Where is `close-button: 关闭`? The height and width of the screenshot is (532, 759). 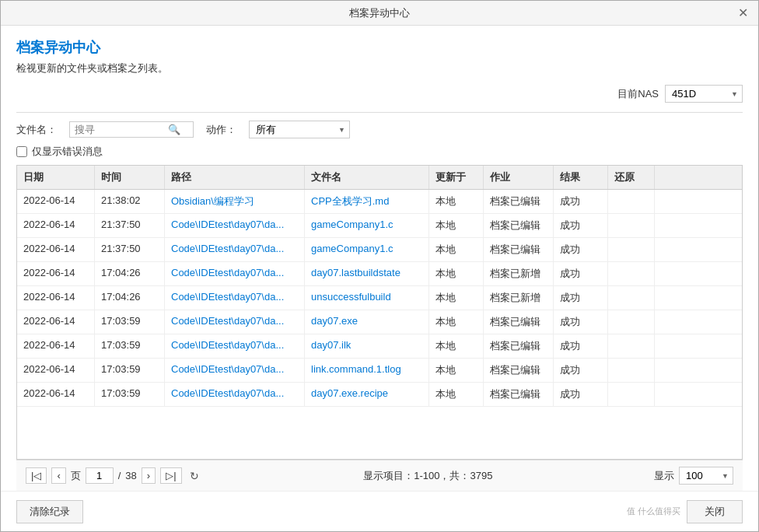
close-button: 关闭 is located at coordinates (715, 512).